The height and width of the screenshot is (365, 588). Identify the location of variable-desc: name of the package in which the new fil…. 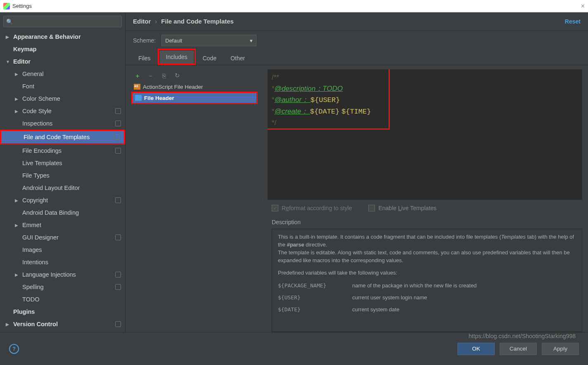
(415, 286).